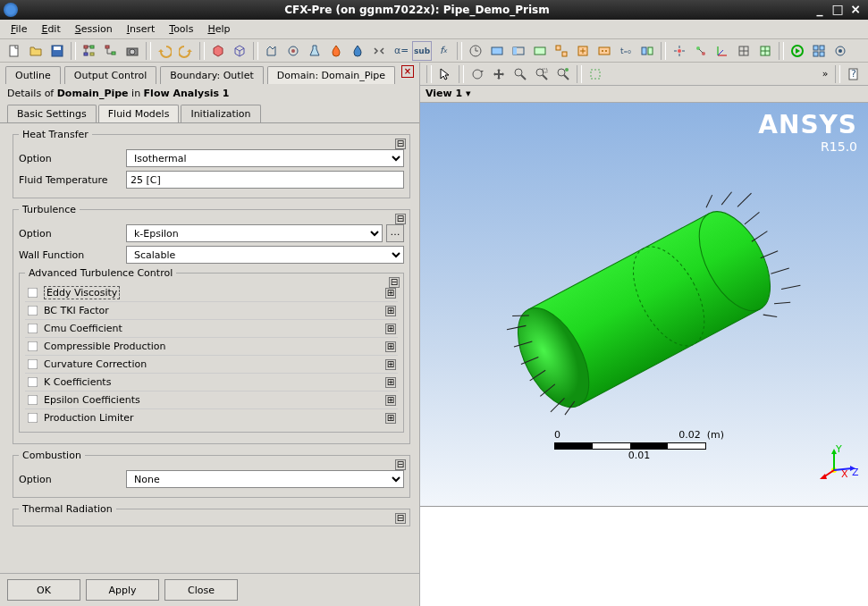 This screenshot has width=868, height=606. What do you see at coordinates (583, 51) in the screenshot?
I see `output-icon` at bounding box center [583, 51].